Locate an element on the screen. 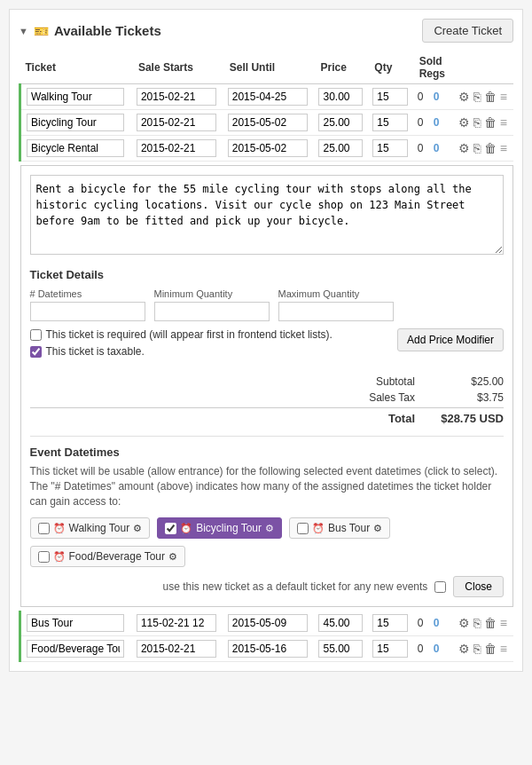  taxable-checkbox-label: This ticket is taxable. is located at coordinates (181, 351).